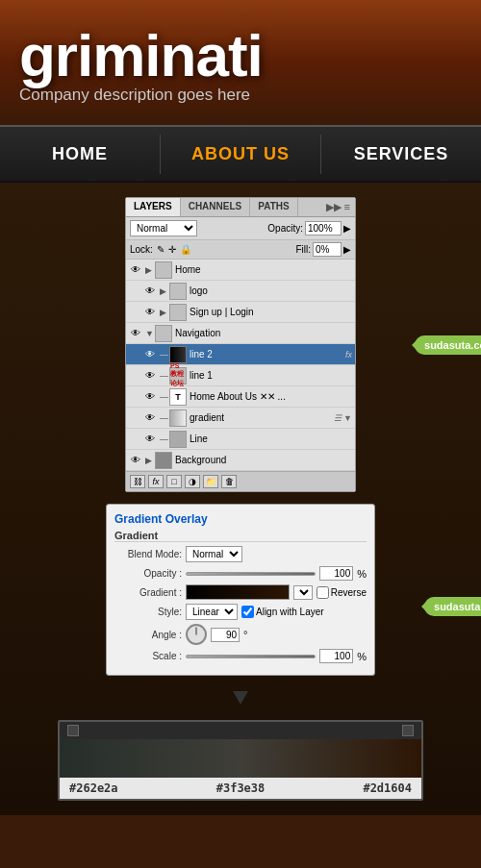 The image size is (481, 868). What do you see at coordinates (240, 270) in the screenshot?
I see `layer-row-home: 👁 ▶ Home` at bounding box center [240, 270].